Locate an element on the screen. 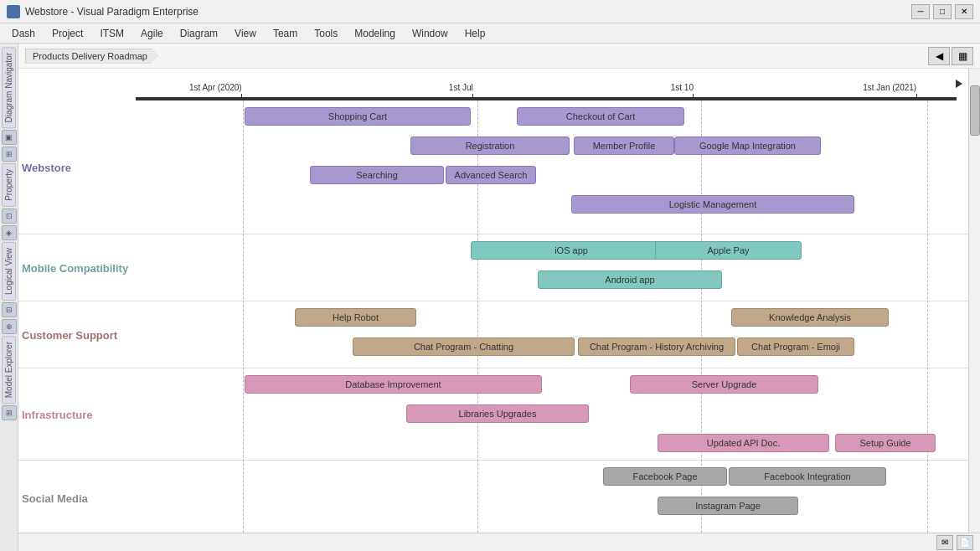 This screenshot has height=551, width=980. gantt-bar-searching: Searching is located at coordinates (377, 175).